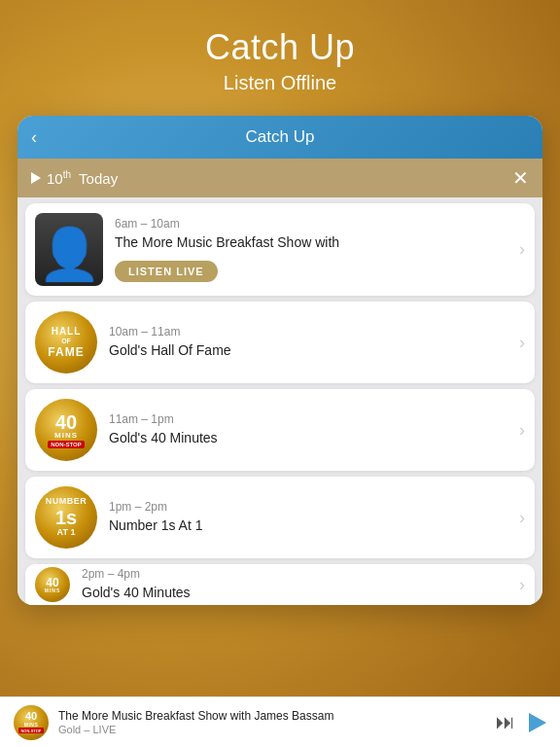  I want to click on thumb-text: HALL, so click(66, 332).